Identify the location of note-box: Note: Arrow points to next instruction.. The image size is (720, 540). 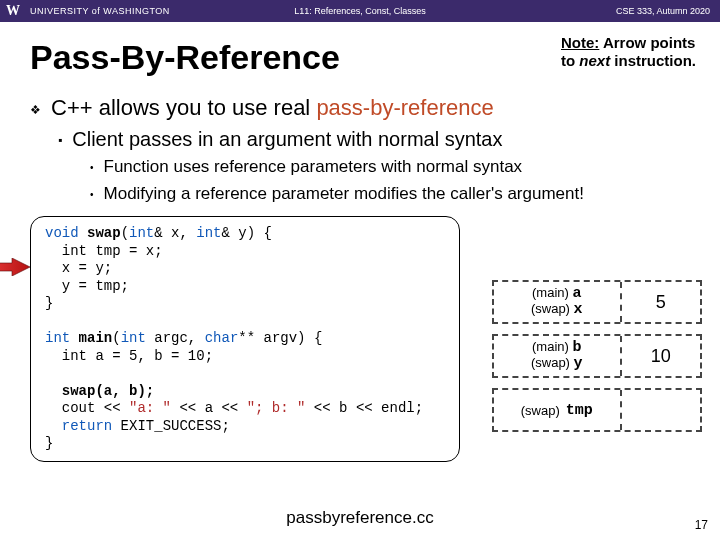
(628, 52).